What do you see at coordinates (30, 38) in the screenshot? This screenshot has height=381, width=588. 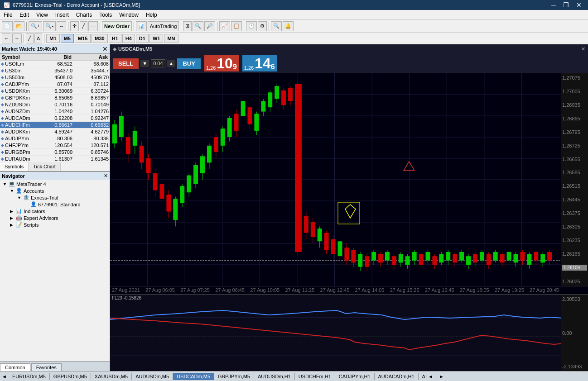 I see `line-tool-btn: ╱` at bounding box center [30, 38].